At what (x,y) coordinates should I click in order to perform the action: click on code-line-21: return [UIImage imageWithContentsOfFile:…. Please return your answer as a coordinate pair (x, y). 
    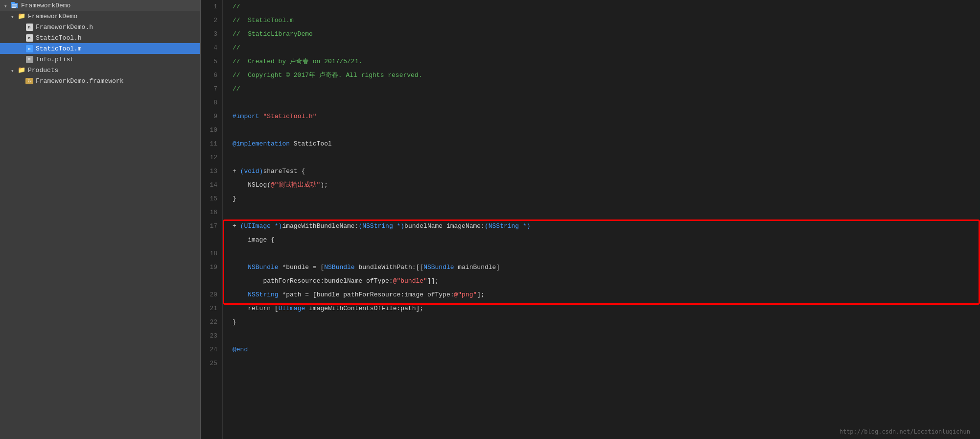
    Looking at the image, I should click on (606, 309).